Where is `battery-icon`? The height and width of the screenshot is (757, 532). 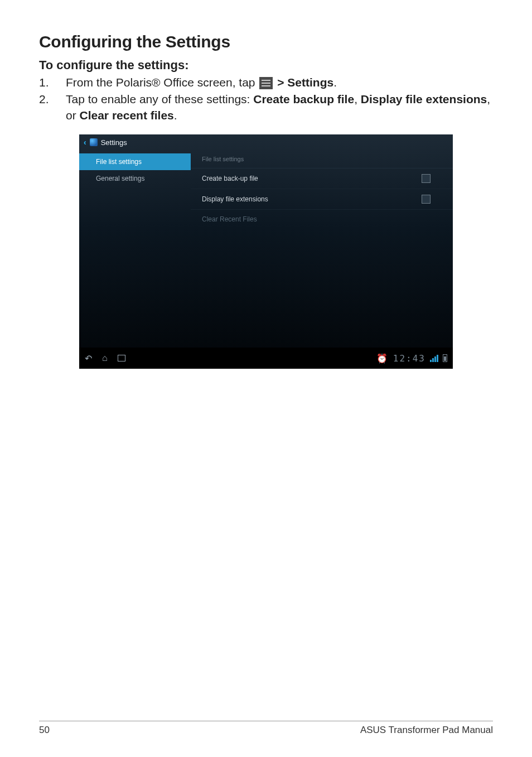
battery-icon is located at coordinates (445, 358).